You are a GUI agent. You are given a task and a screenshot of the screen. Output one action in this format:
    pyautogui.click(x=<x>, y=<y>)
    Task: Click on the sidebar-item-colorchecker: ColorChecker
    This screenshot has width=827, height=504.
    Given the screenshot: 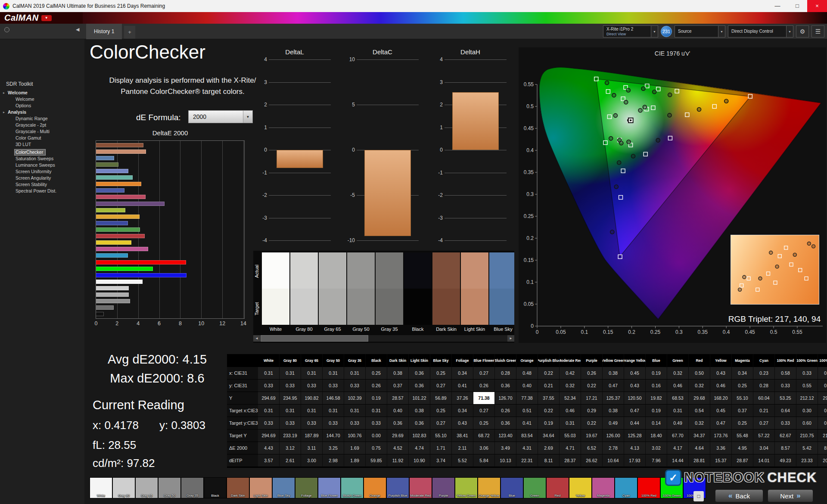 What is the action you would take?
    pyautogui.click(x=30, y=152)
    